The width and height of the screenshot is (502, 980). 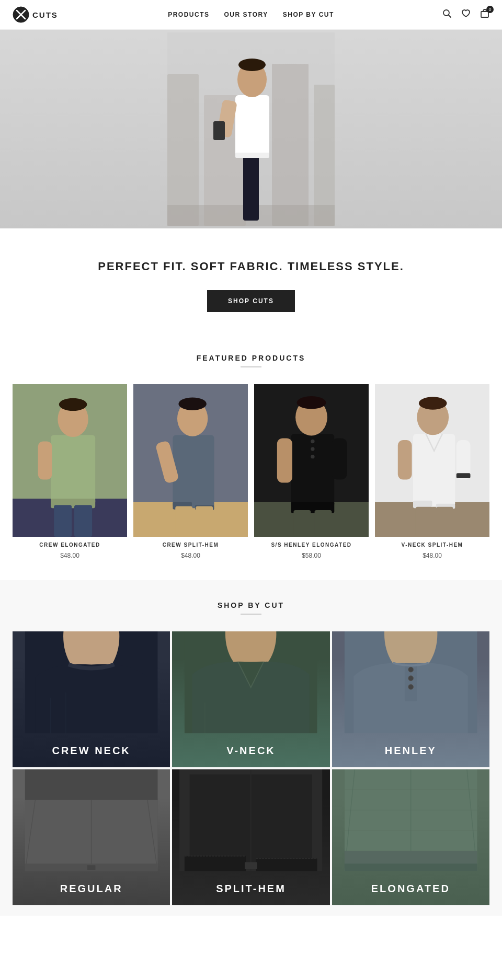 I want to click on henley-visual, so click(x=411, y=683).